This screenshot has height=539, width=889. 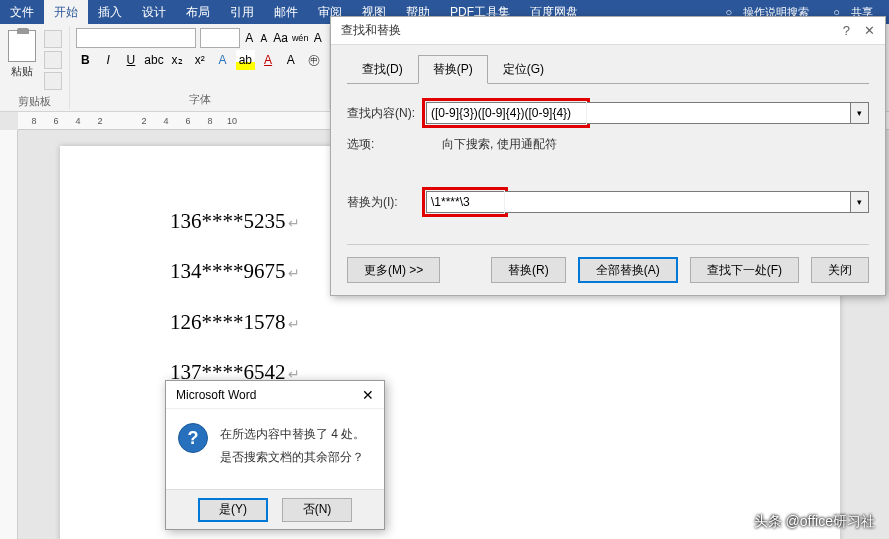 What do you see at coordinates (200, 60) in the screenshot?
I see `superscript-button: x²` at bounding box center [200, 60].